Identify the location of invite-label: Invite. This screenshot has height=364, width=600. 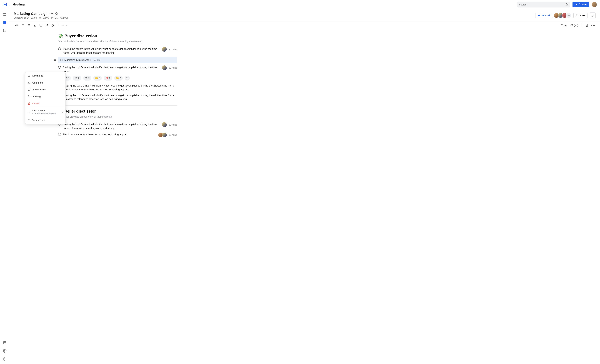
(582, 16).